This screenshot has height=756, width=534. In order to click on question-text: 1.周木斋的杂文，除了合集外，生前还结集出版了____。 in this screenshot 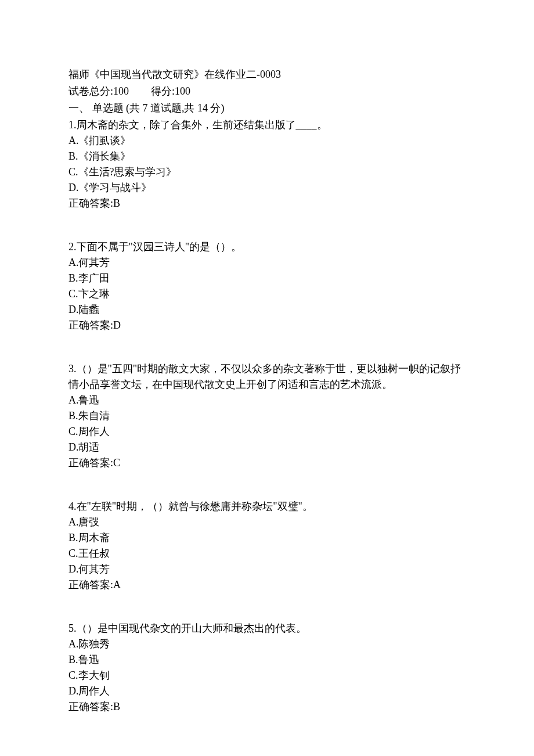, I will do `click(267, 125)`.